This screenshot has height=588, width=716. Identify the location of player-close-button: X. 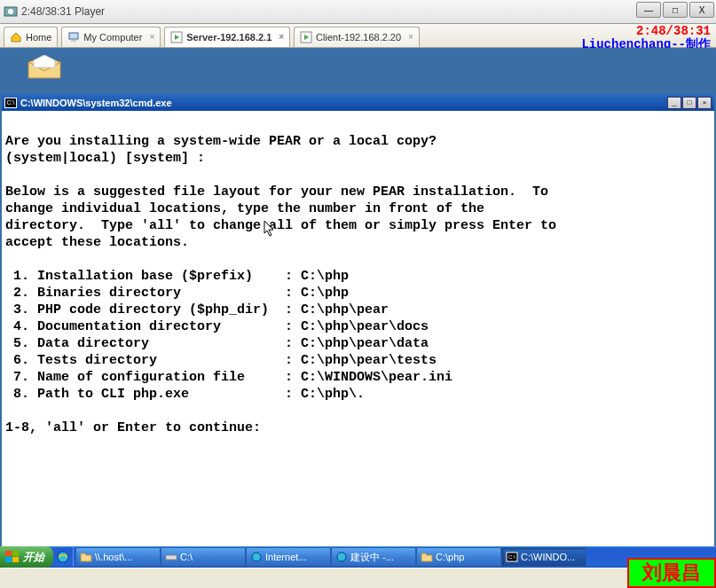
(702, 10).